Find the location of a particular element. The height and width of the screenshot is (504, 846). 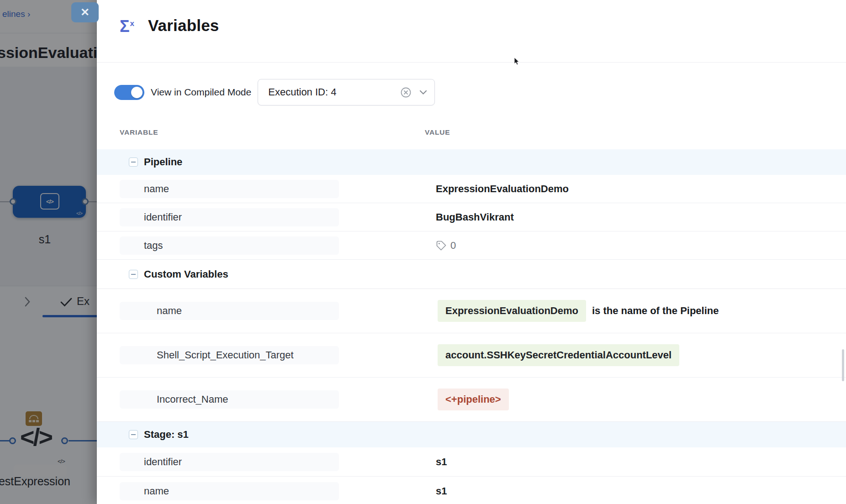

table-row: name s1 is located at coordinates (471, 490).